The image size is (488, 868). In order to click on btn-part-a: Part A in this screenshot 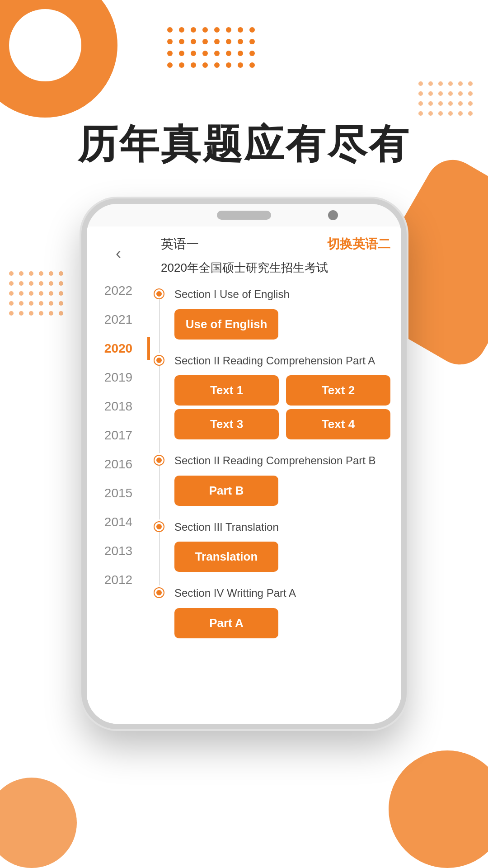, I will do `click(226, 623)`.